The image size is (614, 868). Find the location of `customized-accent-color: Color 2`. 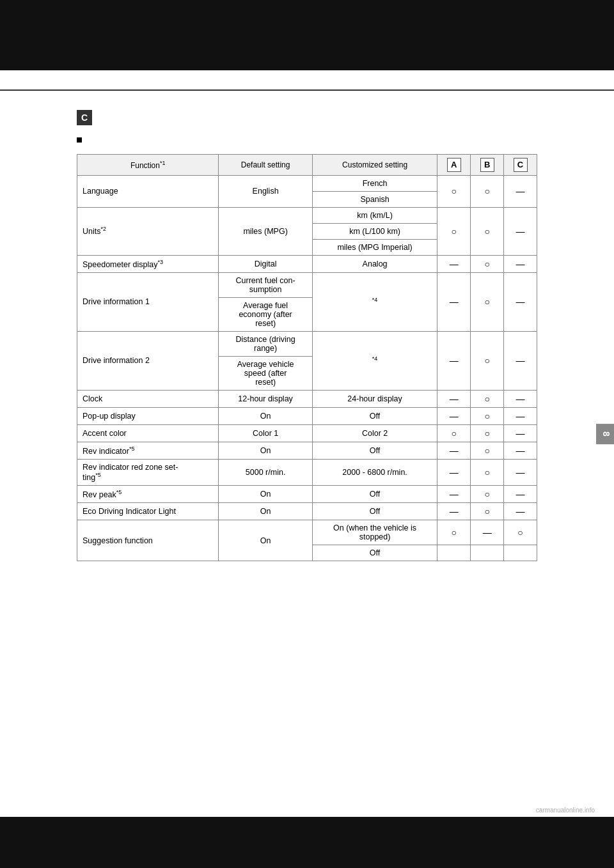

customized-accent-color: Color 2 is located at coordinates (375, 433).